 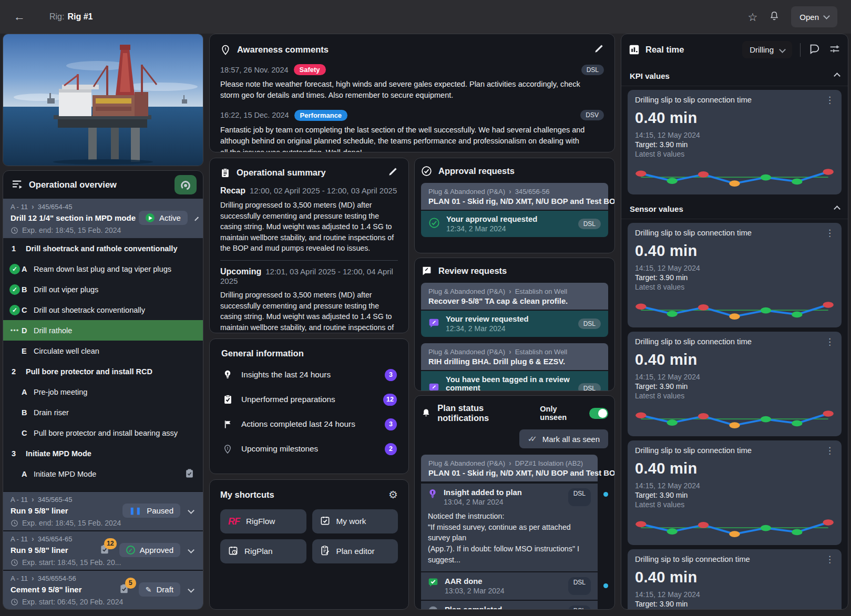 What do you see at coordinates (515, 210) in the screenshot?
I see `approval-card: Plug & Abandoned (P&A)›345/656-56 PLAN 0…` at bounding box center [515, 210].